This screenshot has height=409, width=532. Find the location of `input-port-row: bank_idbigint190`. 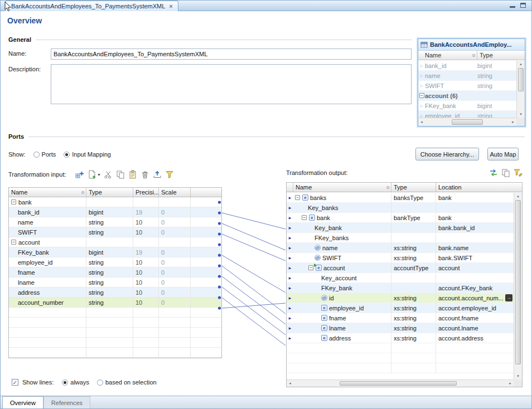

input-port-row: bank_idbigint190 is located at coordinates (115, 212).